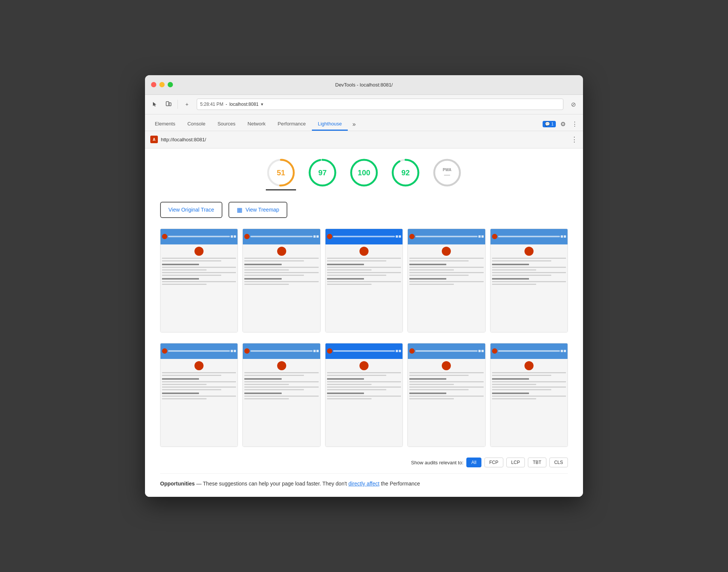 This screenshot has width=728, height=572. I want to click on device-icon, so click(168, 104).